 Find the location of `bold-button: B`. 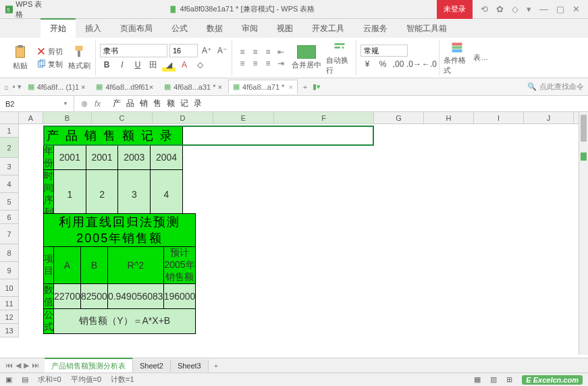

bold-button: B is located at coordinates (107, 65).